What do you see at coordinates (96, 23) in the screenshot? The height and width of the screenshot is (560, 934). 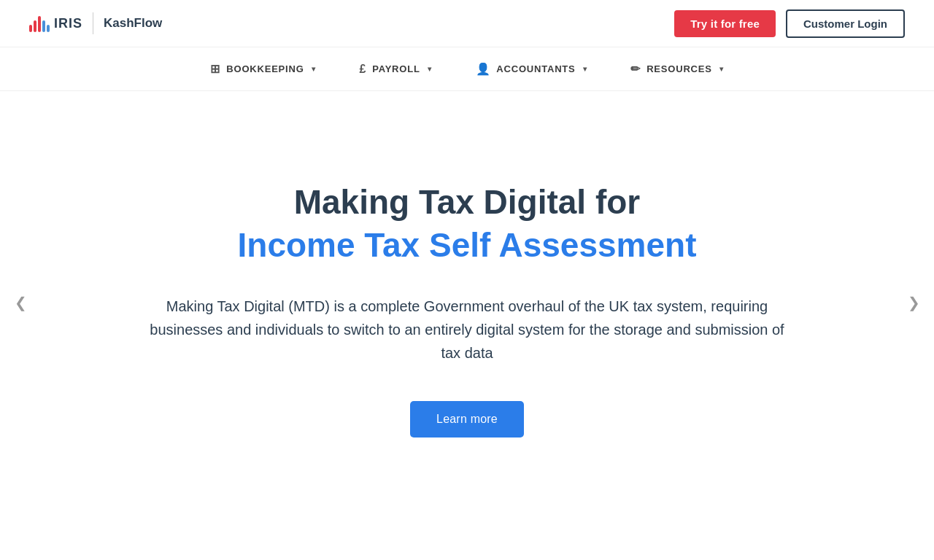 I see `logo-area: IRIS KashFlow` at bounding box center [96, 23].